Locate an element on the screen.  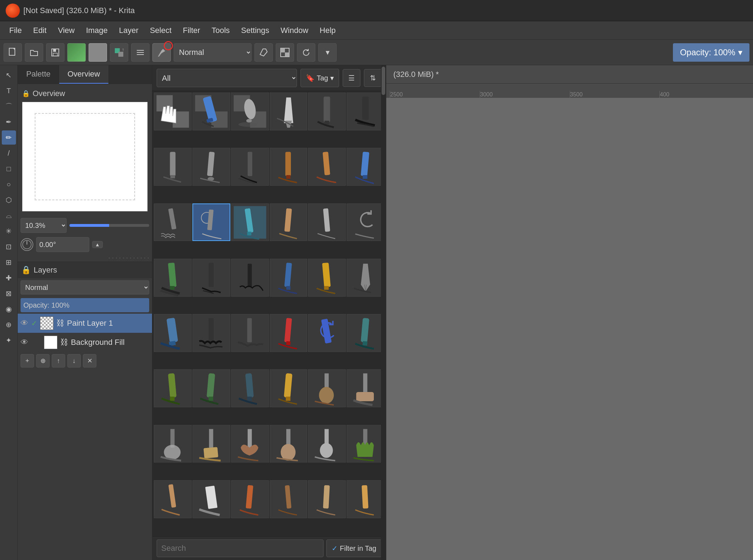
brush-scrollbar-thumb is located at coordinates (383, 81).